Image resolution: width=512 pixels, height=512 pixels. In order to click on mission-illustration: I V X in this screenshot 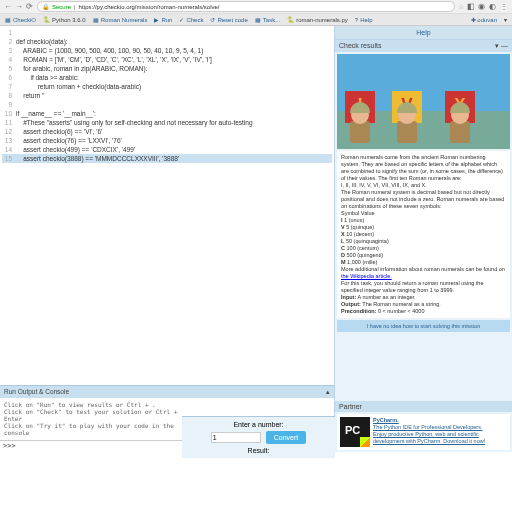, I will do `click(424, 102)`.